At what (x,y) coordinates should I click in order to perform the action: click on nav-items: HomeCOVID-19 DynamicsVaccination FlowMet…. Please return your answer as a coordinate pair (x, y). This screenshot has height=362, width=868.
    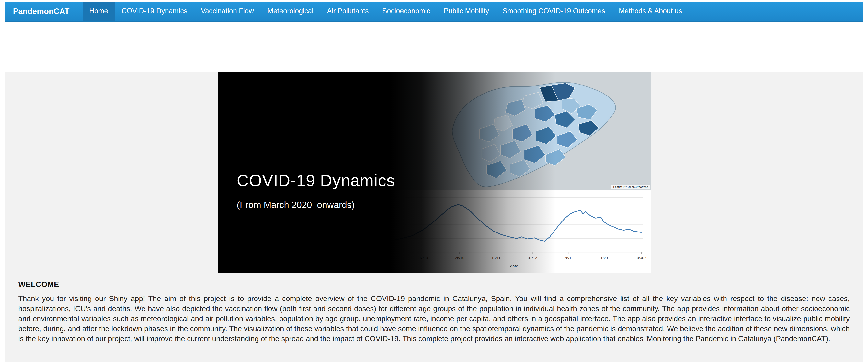
    Looking at the image, I should click on (385, 11).